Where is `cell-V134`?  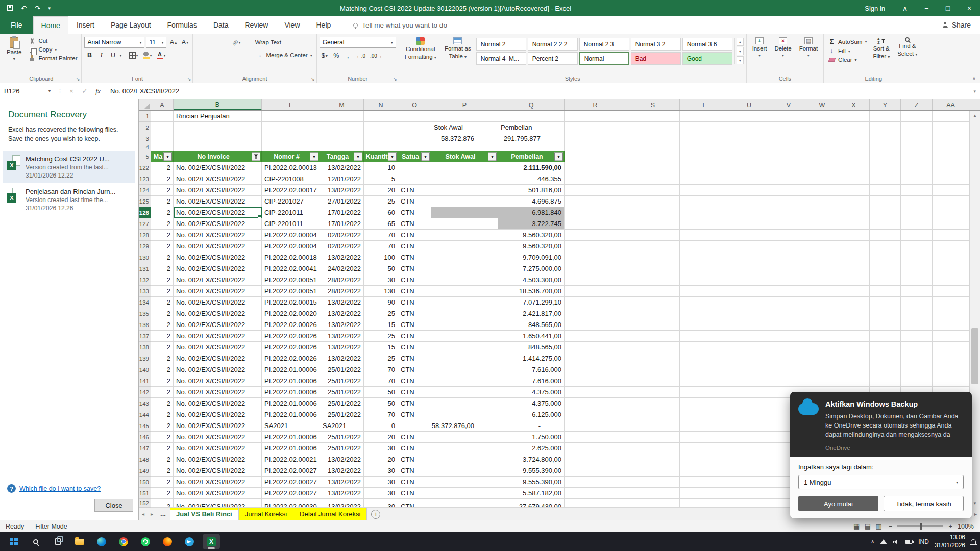
cell-V134 is located at coordinates (789, 303).